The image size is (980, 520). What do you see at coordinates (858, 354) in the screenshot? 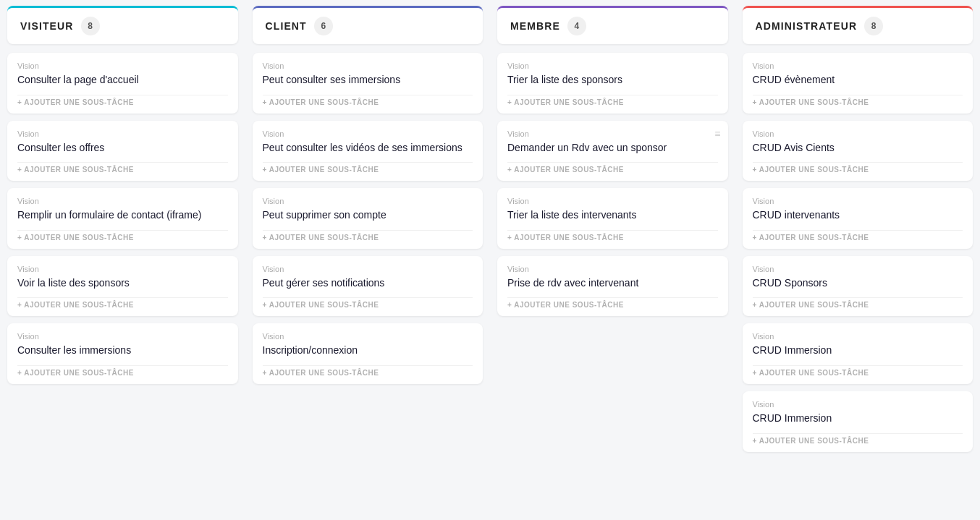
I see `card-administrateur-4: VisionCRUD Immersion+ AJOUTER UNE SOUS-T…` at bounding box center [858, 354].